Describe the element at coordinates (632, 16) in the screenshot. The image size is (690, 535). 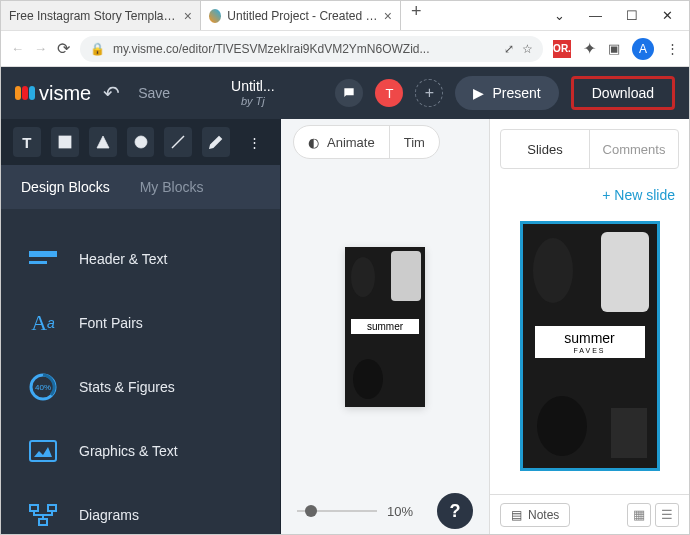
I see `maximize-icon: ☐` at that location.